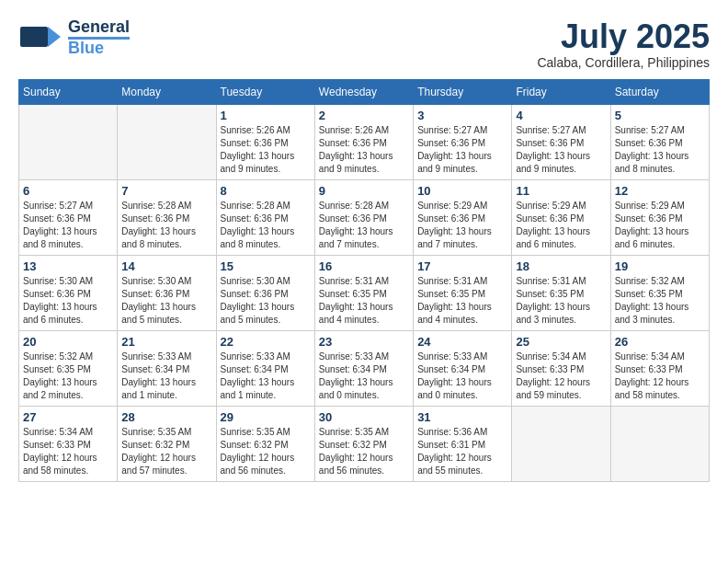 The height and width of the screenshot is (563, 728). What do you see at coordinates (266, 191) in the screenshot?
I see `day-number: 8` at bounding box center [266, 191].